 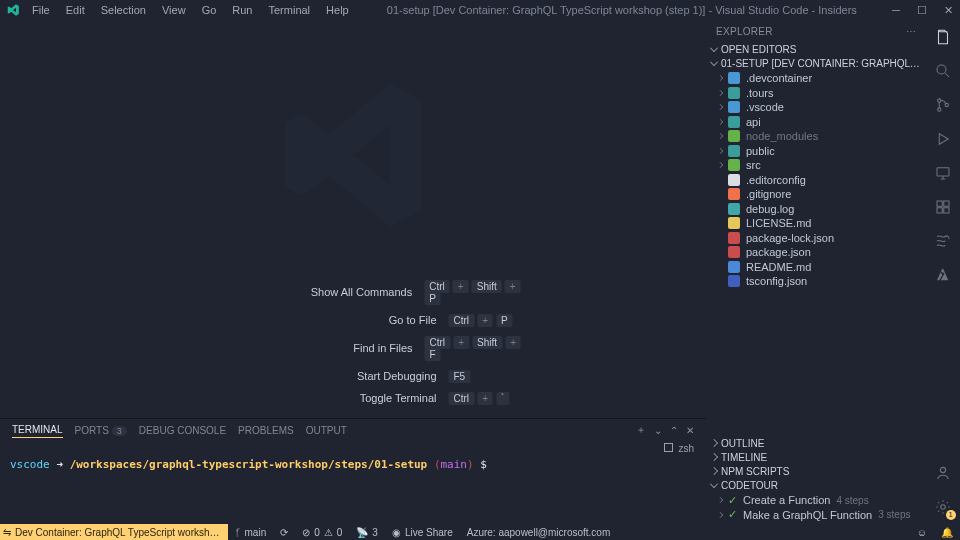 What do you see at coordinates (816, 268) in the screenshot?
I see `file-readme-md: README.md` at bounding box center [816, 268].